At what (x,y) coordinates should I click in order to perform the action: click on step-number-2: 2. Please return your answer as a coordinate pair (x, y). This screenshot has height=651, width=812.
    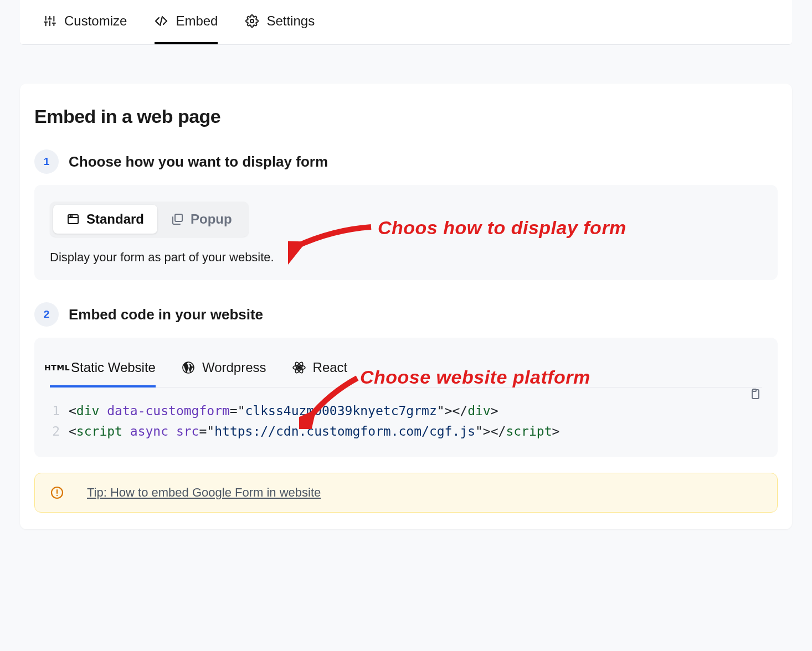
    Looking at the image, I should click on (47, 314).